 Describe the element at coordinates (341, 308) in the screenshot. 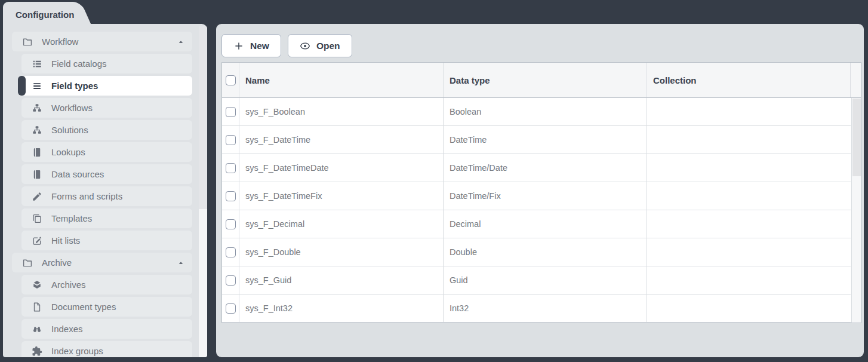

I see `cell-name: sys_F_Int32` at that location.